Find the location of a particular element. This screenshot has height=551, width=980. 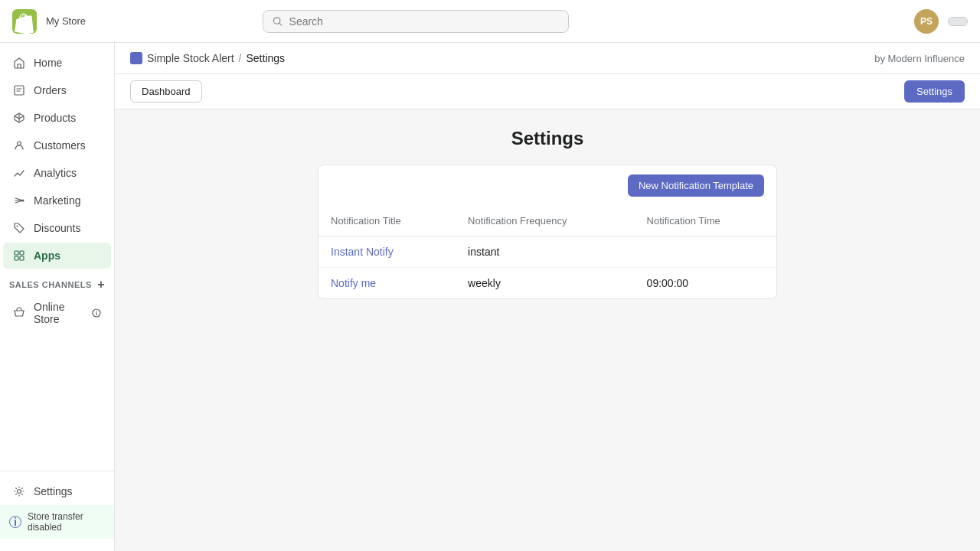

notification-frequency-cell: weekly is located at coordinates (545, 283).